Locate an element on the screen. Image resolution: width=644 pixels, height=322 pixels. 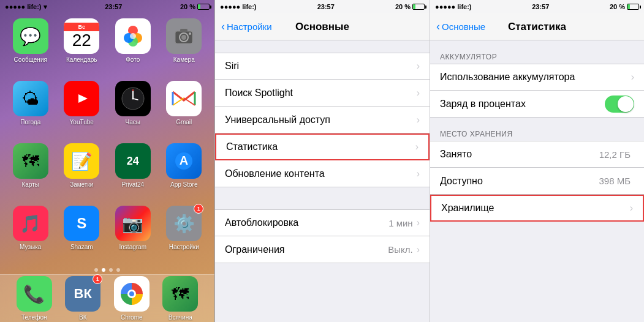
battery-usage-chevron-icon: › is located at coordinates (632, 77).